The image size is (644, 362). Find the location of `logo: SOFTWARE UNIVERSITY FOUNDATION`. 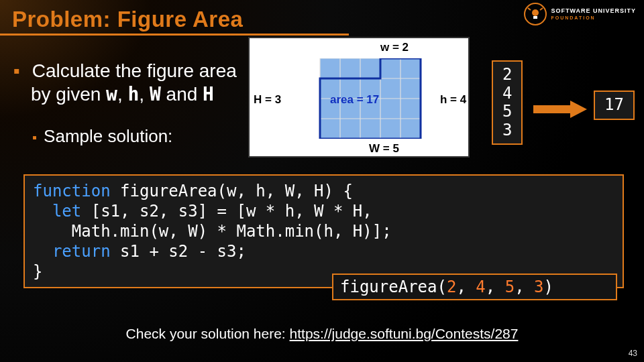

logo: SOFTWARE UNIVERSITY FOUNDATION is located at coordinates (580, 14).